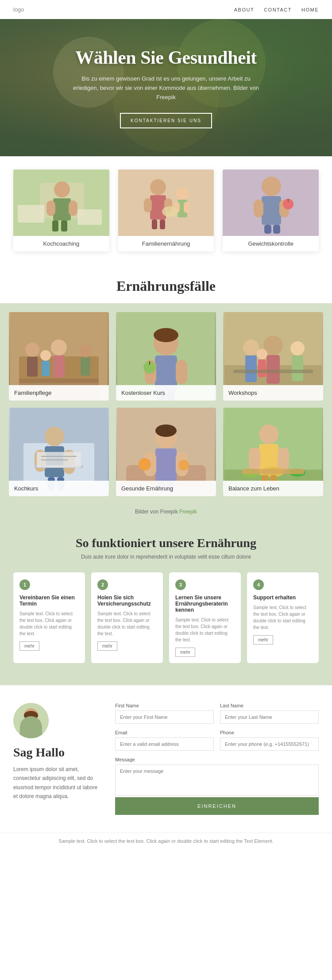  Describe the element at coordinates (166, 543) in the screenshot. I see `how-title: So funktioniert unsere Ernährung` at that location.